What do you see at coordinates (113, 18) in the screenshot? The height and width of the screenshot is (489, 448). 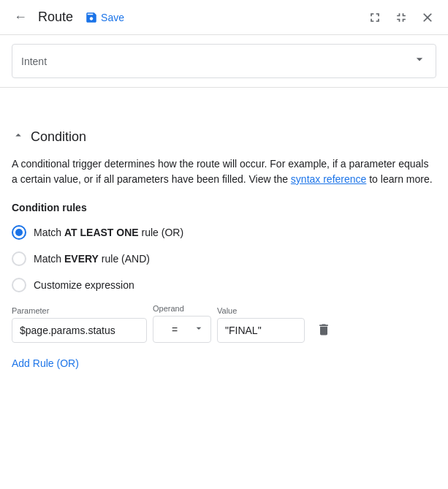 I see `save-label: Save` at bounding box center [113, 18].